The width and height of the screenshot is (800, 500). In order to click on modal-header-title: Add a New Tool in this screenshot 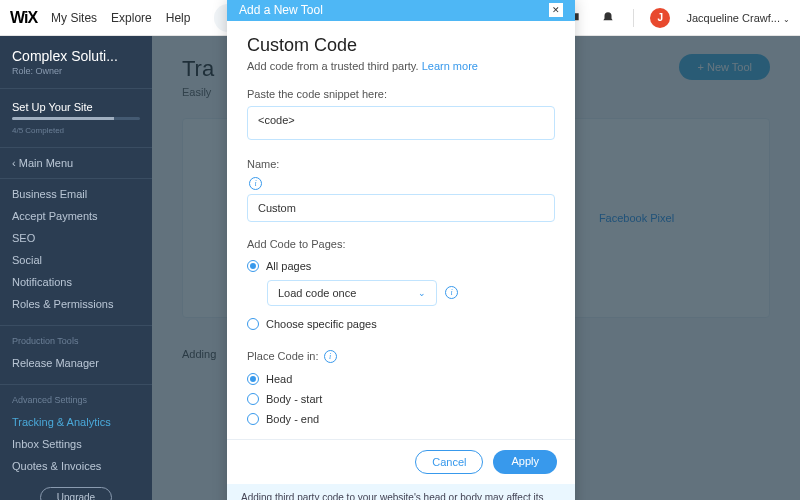, I will do `click(281, 10)`.